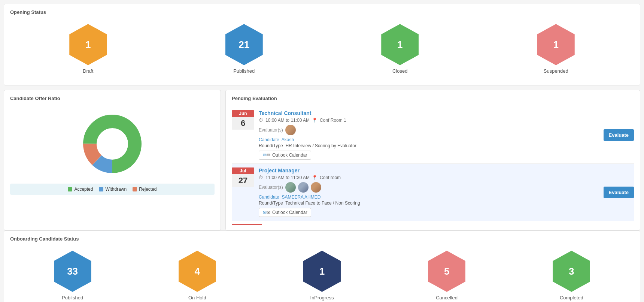 The height and width of the screenshot is (302, 644). What do you see at coordinates (243, 181) in the screenshot?
I see `cal-day: 27` at bounding box center [243, 181].